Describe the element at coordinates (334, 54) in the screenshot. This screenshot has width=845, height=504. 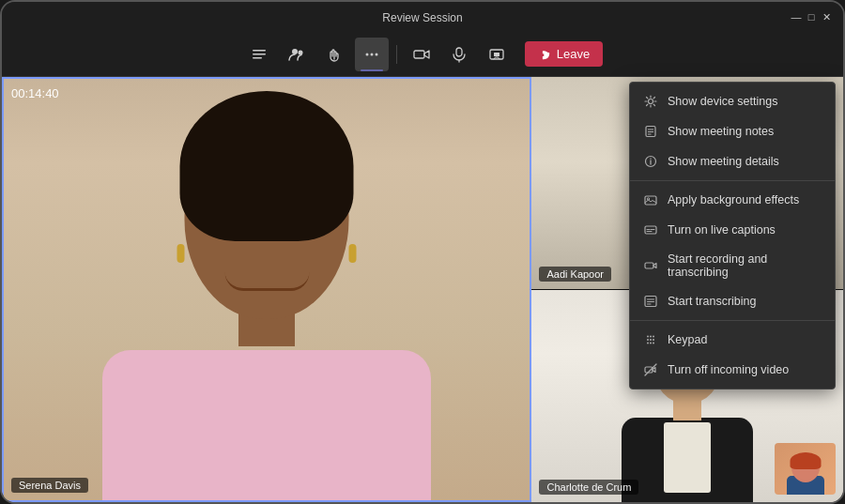
I see `raise-hand-button` at that location.